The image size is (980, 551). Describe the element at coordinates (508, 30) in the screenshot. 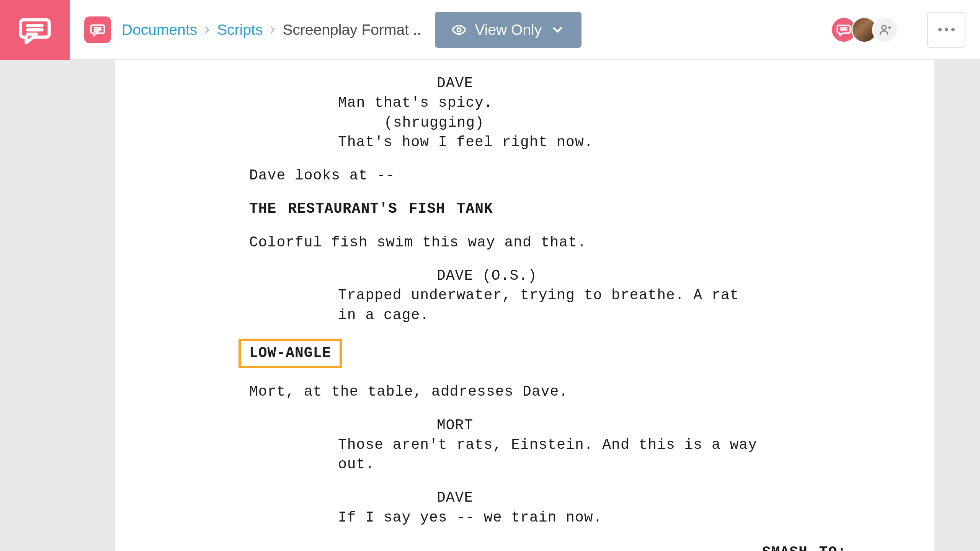

I see `view-mode-button: View Only` at that location.